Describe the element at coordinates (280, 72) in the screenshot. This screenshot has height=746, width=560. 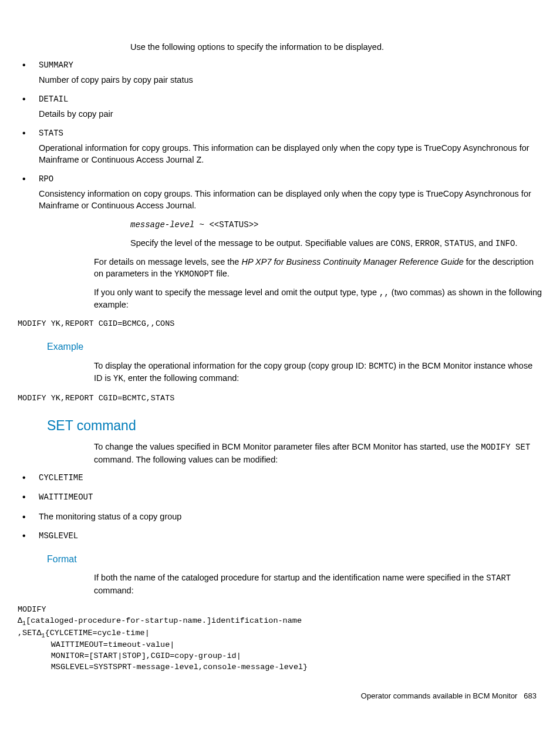
I see `list-item: SUMMARY Number of copy pairs by copy pai…` at that location.